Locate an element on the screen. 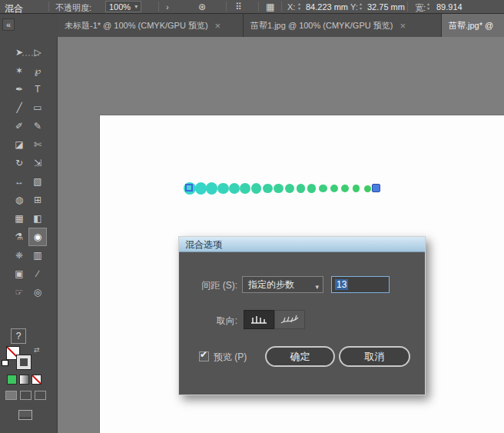 This screenshot has height=433, width=504. spacing-select: 指定的步数 ▾ is located at coordinates (283, 285).